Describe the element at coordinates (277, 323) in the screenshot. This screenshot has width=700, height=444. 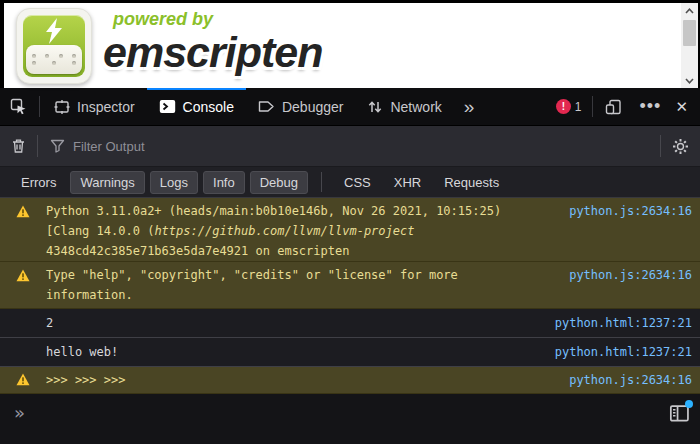
I see `message-text: 2` at that location.